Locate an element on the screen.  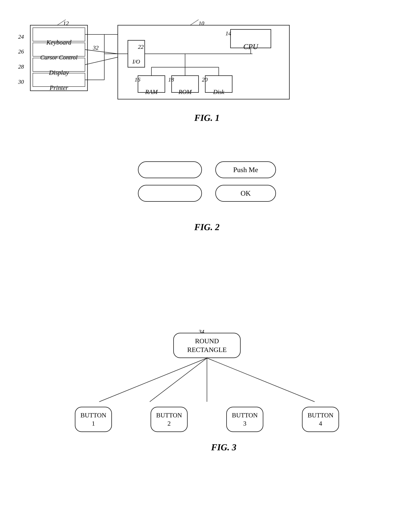
fig3-caption: FIG. 3 is located at coordinates (224, 447).